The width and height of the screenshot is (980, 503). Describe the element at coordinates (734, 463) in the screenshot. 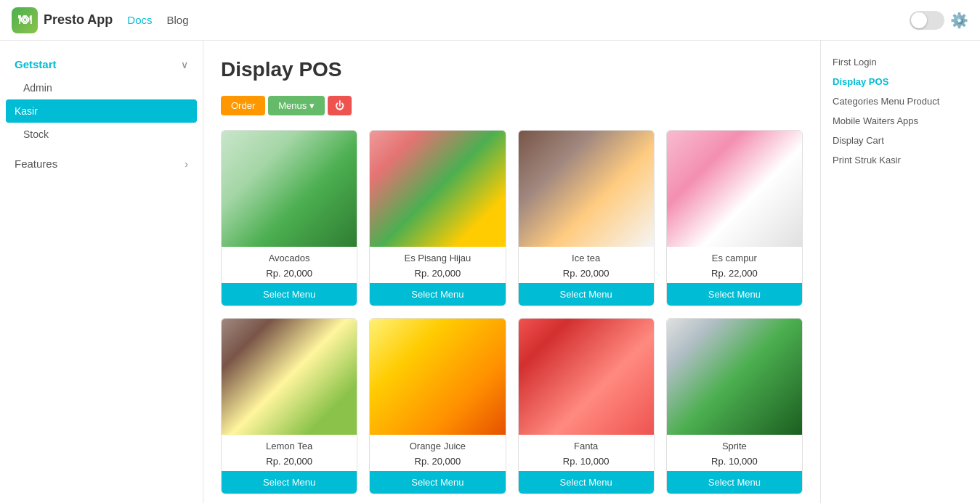

I see `product-price-sprite: Rp. 10,000` at that location.